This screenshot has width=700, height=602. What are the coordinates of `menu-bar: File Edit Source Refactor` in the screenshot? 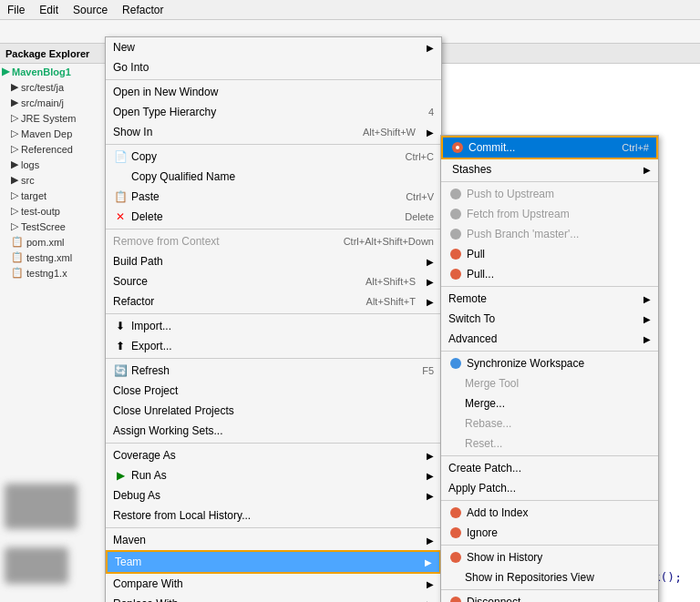 It's located at (350, 10).